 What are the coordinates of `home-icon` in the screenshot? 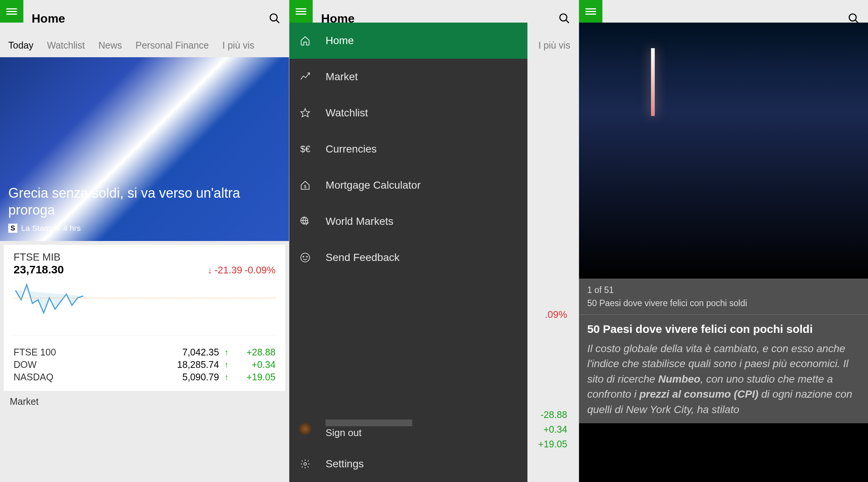 It's located at (305, 41).